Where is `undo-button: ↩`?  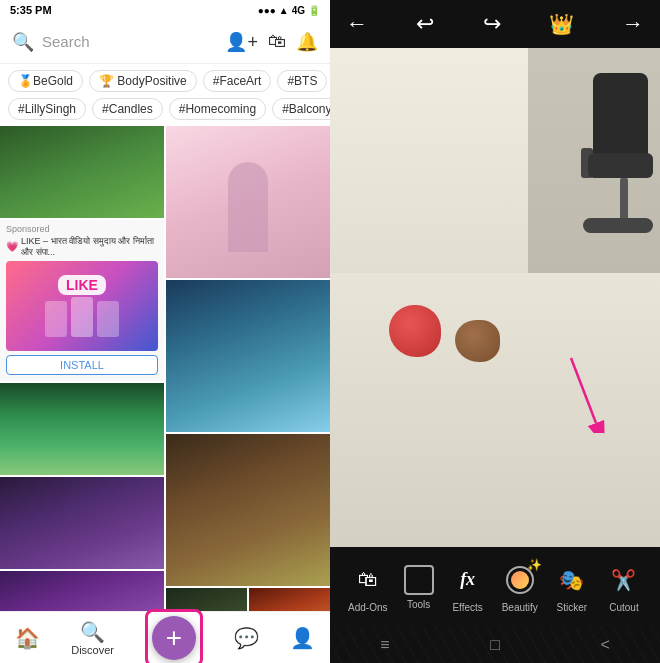 undo-button: ↩ is located at coordinates (425, 24).